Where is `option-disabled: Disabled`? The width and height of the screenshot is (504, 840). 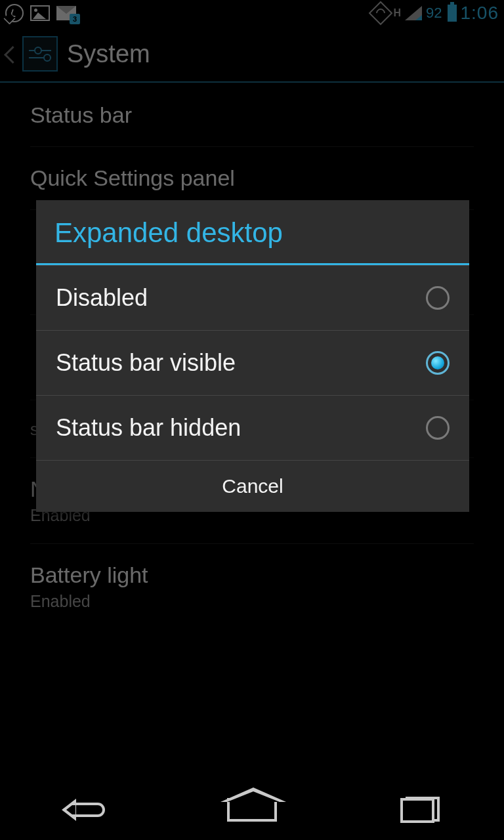 option-disabled: Disabled is located at coordinates (253, 298).